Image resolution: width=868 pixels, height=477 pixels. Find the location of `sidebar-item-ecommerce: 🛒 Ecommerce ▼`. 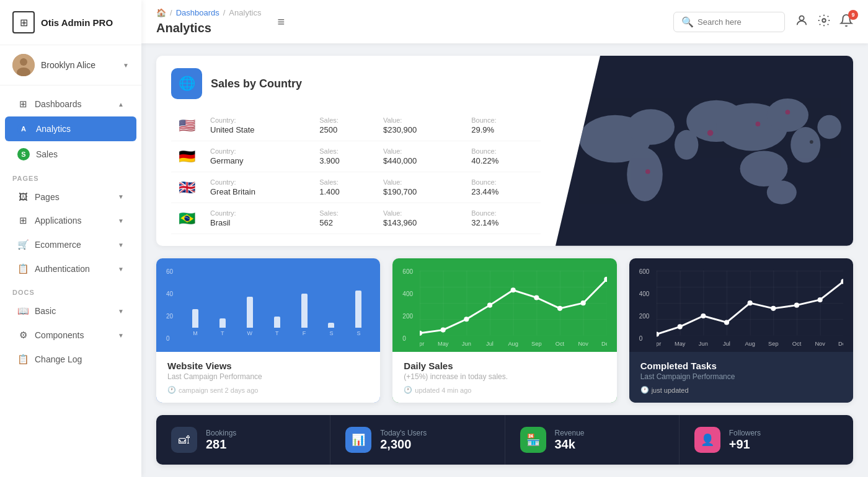

sidebar-item-ecommerce: 🛒 Ecommerce ▼ is located at coordinates (71, 245).